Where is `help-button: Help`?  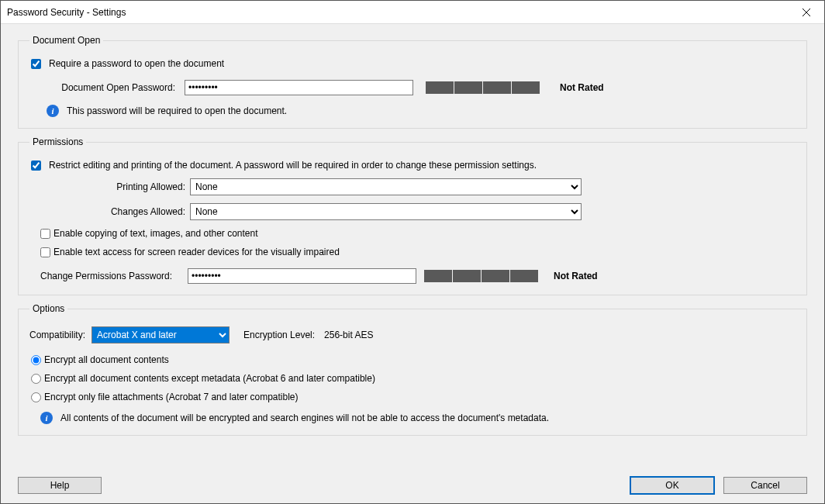 help-button: Help is located at coordinates (60, 485).